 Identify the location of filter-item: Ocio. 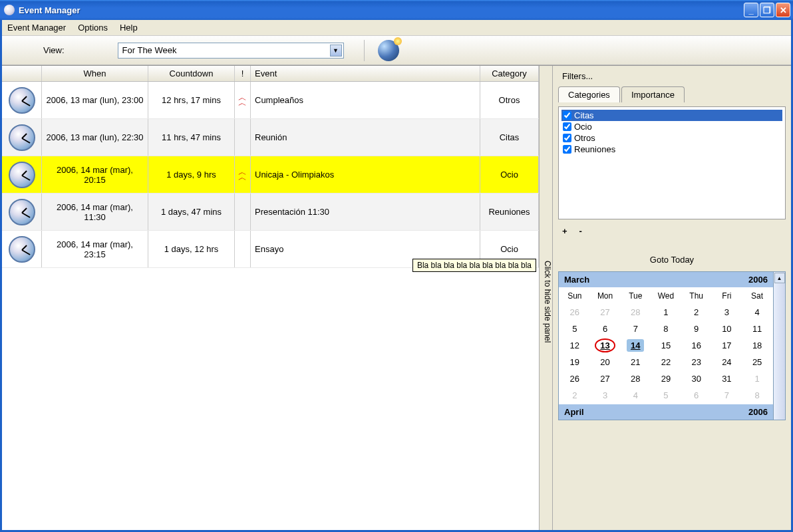
(672, 126).